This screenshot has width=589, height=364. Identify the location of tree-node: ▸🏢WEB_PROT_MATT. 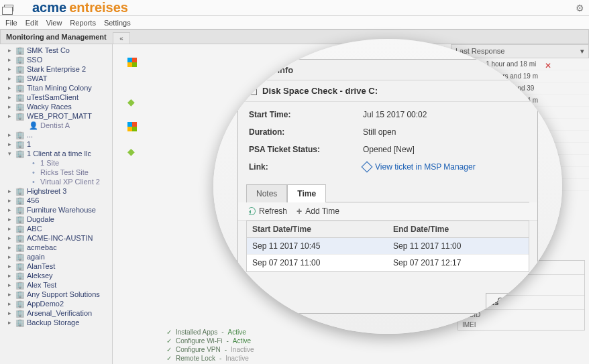
(56, 116).